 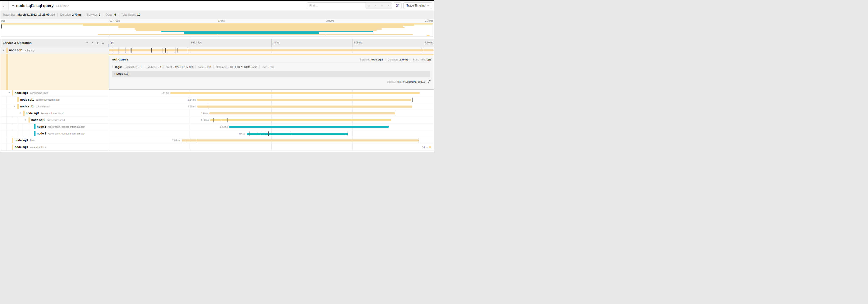 I want to click on span-bar-cell: 2.14ms, so click(x=271, y=93).